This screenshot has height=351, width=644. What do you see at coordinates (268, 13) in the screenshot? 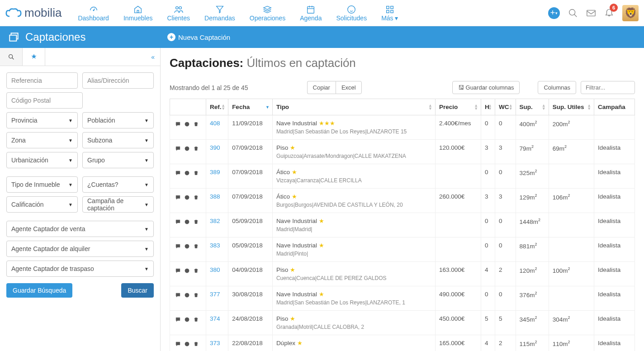
I see `nav-operaciones: Operaciones` at bounding box center [268, 13].